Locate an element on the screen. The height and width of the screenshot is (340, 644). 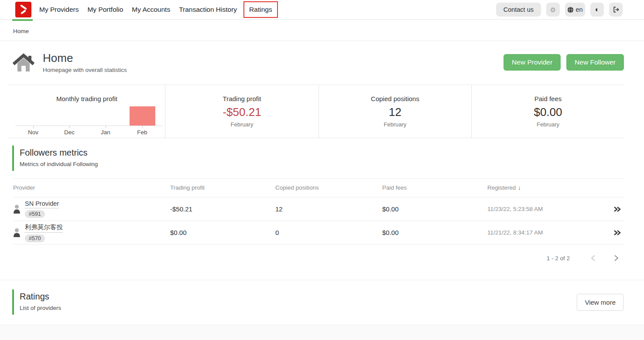
gear-icon: ⚙ is located at coordinates (553, 10).